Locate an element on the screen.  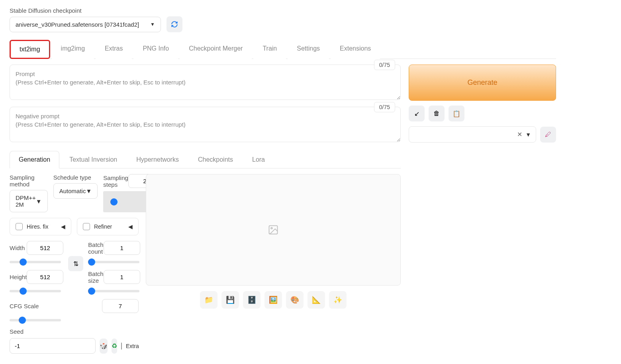
width-label: Width is located at coordinates (17, 248).